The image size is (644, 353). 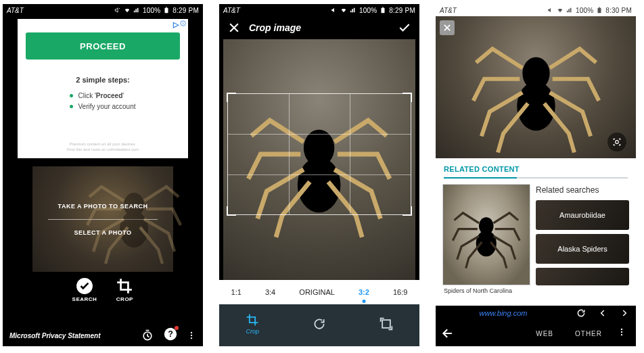 I want to click on help-button: ?, so click(x=170, y=335).